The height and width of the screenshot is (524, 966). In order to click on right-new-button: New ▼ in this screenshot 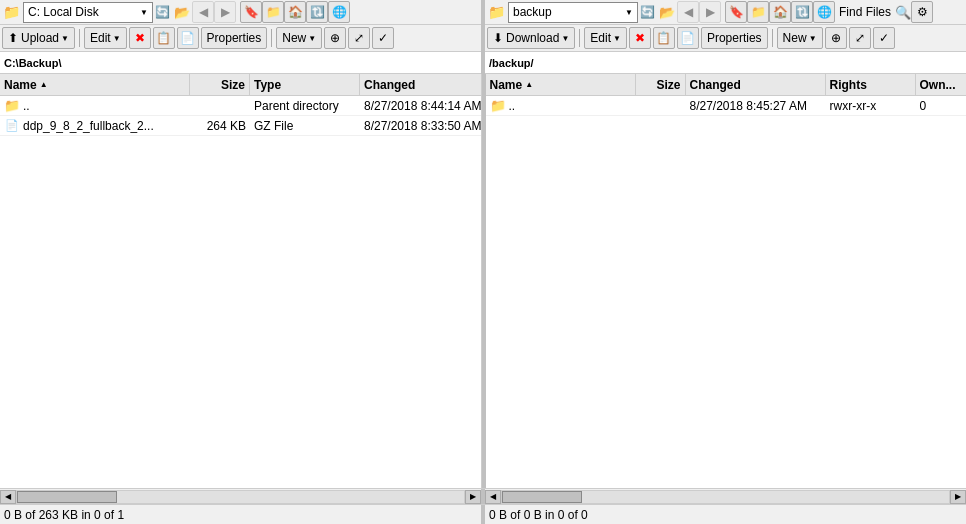, I will do `click(800, 38)`.